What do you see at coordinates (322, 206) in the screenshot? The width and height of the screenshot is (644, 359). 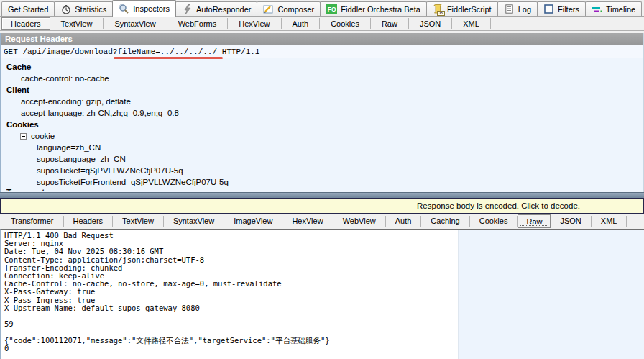 I see `decode-banner: Response body is encoded. Click to decod…` at bounding box center [322, 206].